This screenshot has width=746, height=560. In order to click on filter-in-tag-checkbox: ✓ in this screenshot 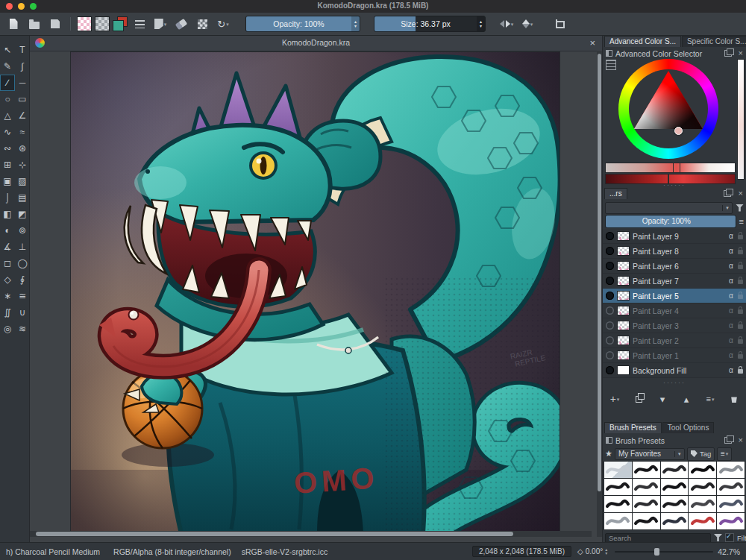, I will do `click(730, 538)`.